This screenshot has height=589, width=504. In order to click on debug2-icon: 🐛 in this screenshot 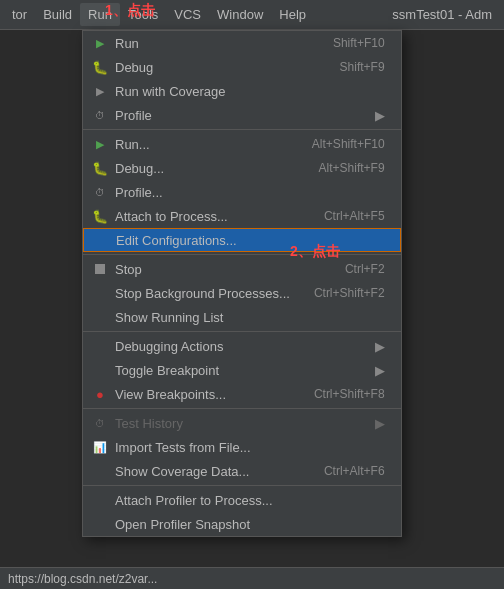, I will do `click(100, 168)`.